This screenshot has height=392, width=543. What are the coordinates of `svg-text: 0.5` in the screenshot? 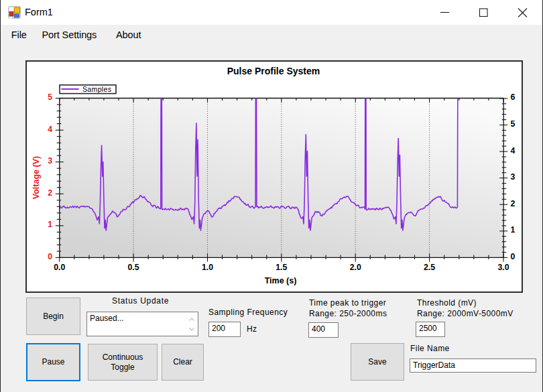 It's located at (134, 267).